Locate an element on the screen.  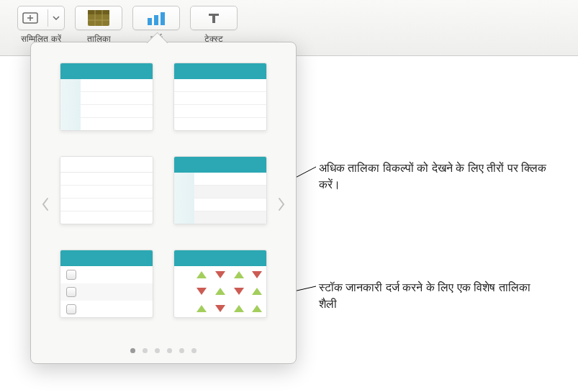
table-style-minimal is located at coordinates (107, 190).